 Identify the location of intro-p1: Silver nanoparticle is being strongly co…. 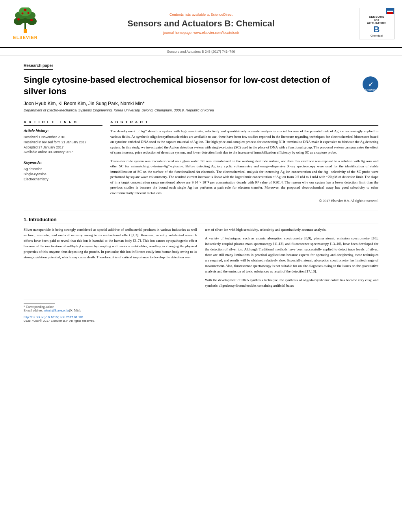
(110, 244).